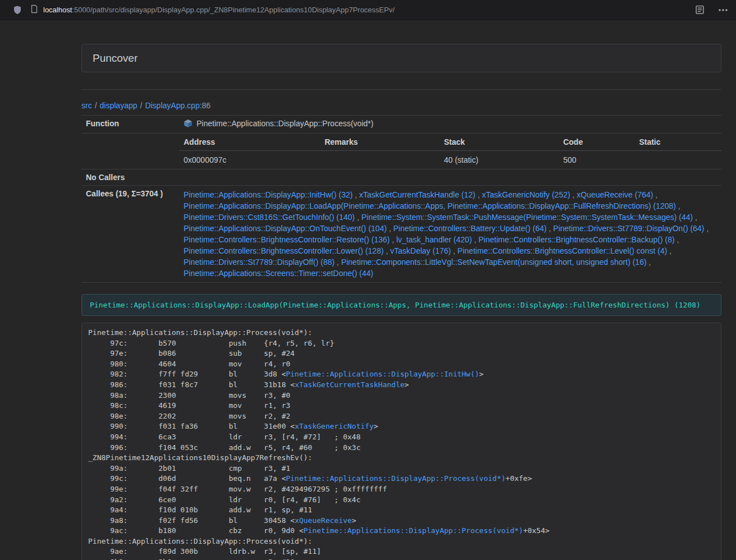 This screenshot has width=736, height=560. Describe the element at coordinates (418, 195) in the screenshot. I see `callee-link: xTaskGetCurrentTaskHandle (12)` at that location.